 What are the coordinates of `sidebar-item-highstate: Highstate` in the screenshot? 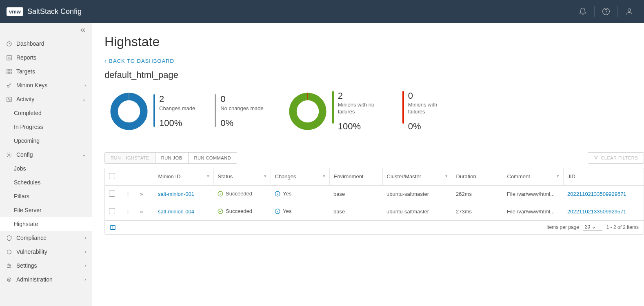 It's located at (46, 224).